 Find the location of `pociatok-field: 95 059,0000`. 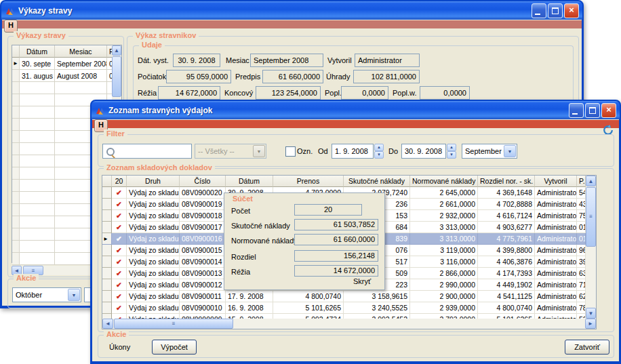

pociatok-field: 95 059,0000 is located at coordinates (199, 77).